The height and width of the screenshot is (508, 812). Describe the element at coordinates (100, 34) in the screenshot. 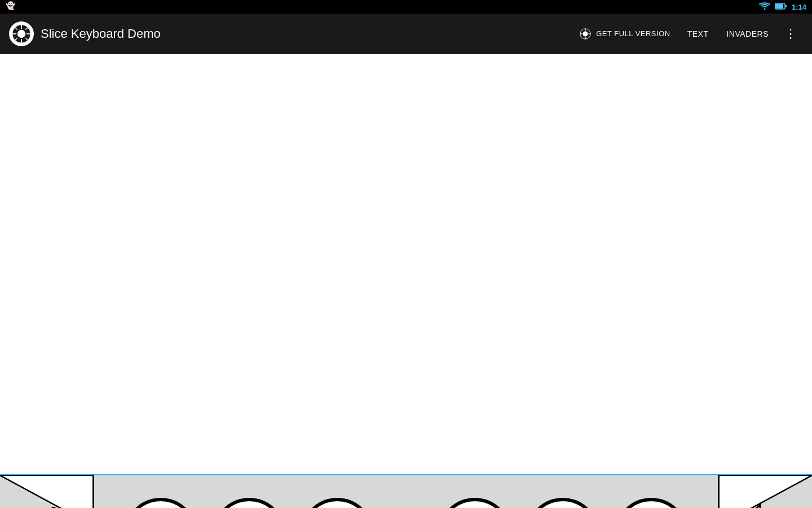

I see `app-title: Slice Keyboard Demo` at that location.